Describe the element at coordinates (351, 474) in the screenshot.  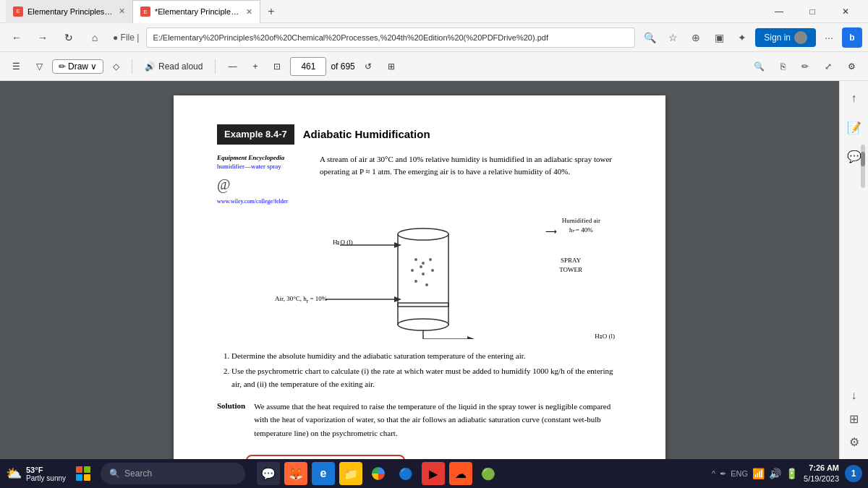
I see `taskbar-app-3: 📁` at that location.